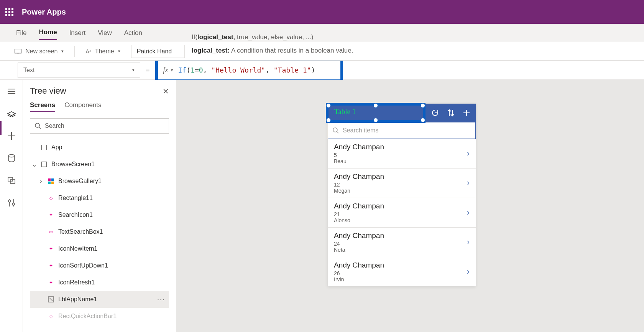 This screenshot has width=644, height=332. I want to click on new-screen-button: New screen ▾, so click(39, 51).